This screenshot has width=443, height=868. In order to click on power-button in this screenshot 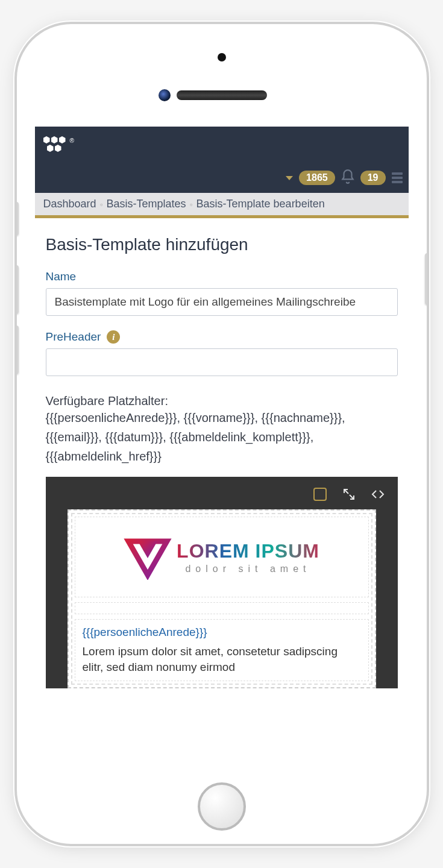, I will do `click(426, 278)`.